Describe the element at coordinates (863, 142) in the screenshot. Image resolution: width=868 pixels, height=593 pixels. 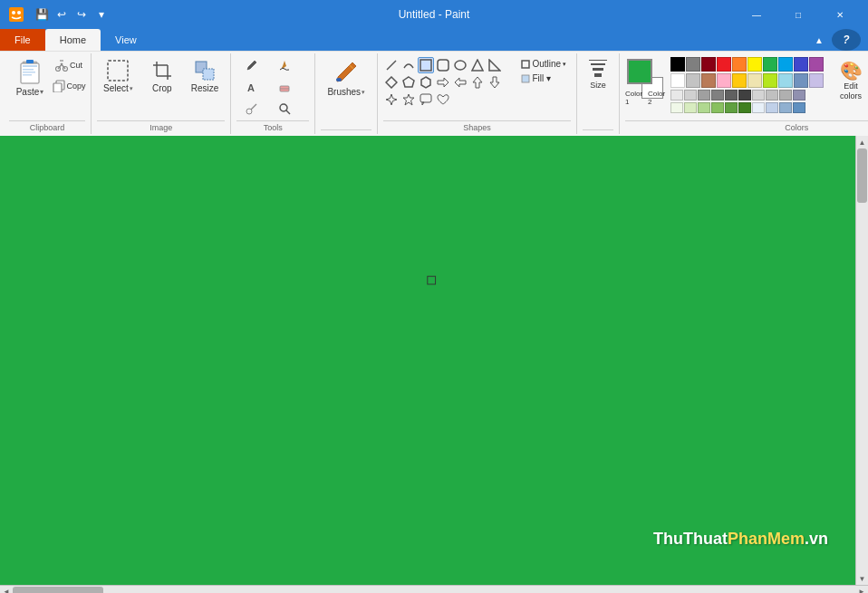
I see `scroll-up-button: ▲` at that location.